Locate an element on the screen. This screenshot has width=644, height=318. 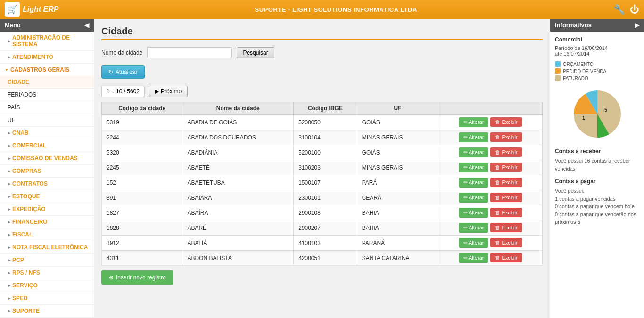
sidebar-item-label: FINANCEIRO is located at coordinates (30, 222).